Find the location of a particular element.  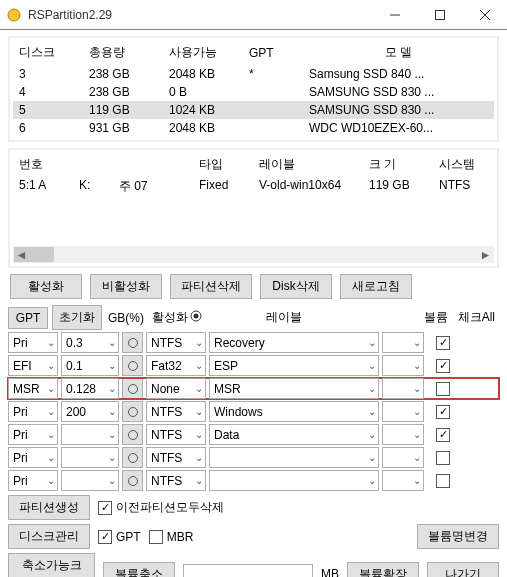

type-dropdown: MSR⌄ is located at coordinates (33, 388).